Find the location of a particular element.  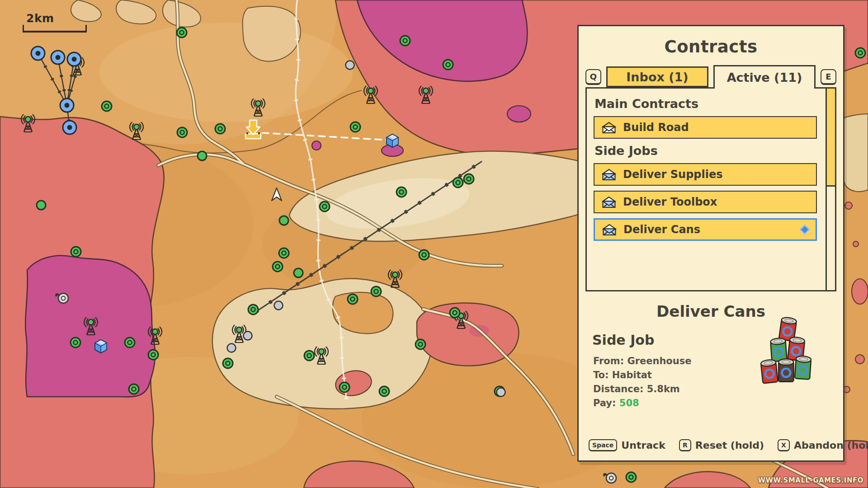

key-q-icon: Q is located at coordinates (593, 77).